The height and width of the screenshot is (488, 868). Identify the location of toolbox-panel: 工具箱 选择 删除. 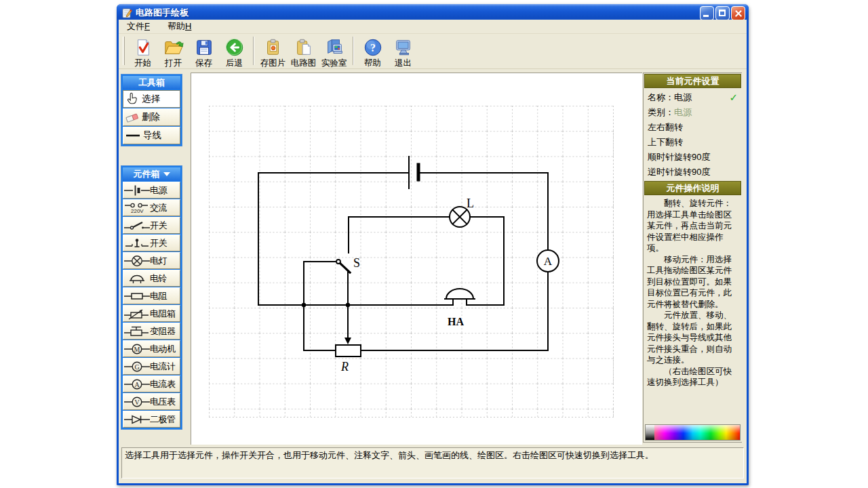
(152, 110).